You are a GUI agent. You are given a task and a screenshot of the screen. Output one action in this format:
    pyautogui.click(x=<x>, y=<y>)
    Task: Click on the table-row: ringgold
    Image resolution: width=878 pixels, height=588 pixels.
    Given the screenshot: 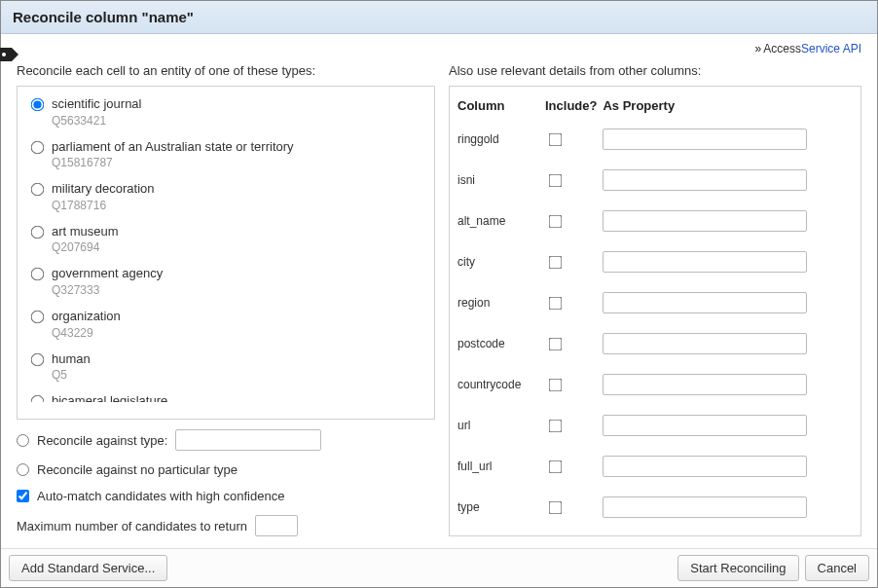 What is the action you would take?
    pyautogui.click(x=655, y=139)
    